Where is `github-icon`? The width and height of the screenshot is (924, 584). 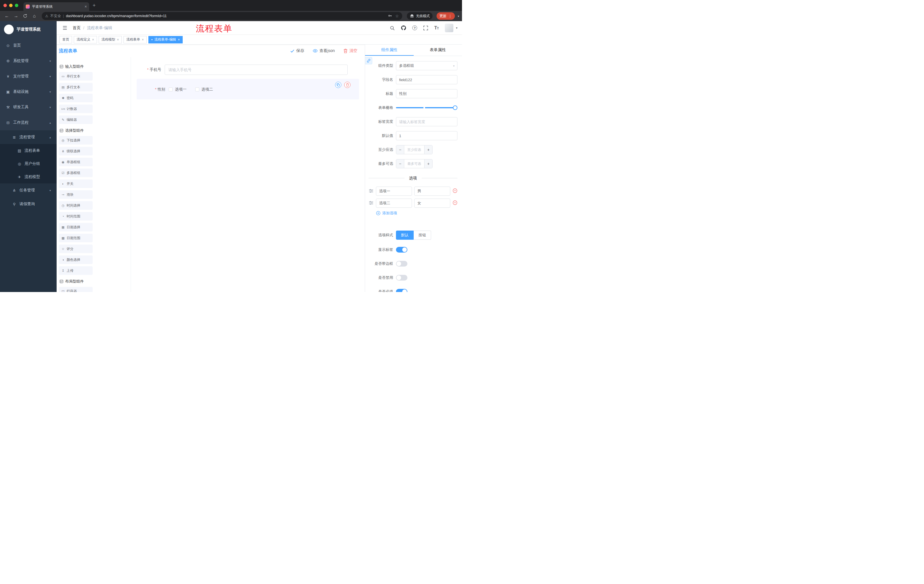
github-icon is located at coordinates (404, 28).